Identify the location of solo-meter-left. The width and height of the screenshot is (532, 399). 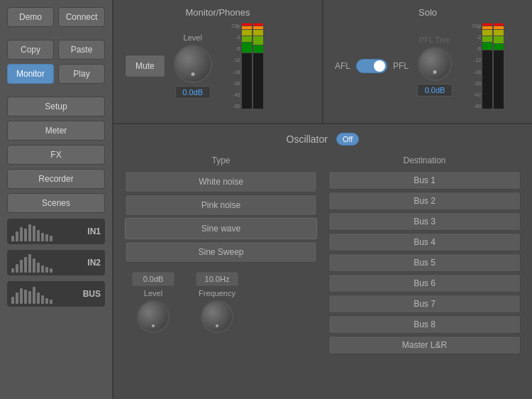
(487, 66).